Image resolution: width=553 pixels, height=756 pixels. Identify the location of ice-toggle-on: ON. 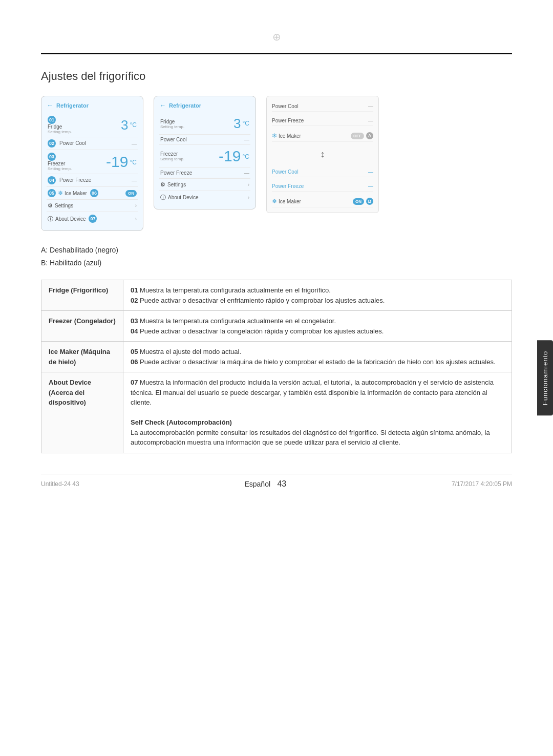
(131, 194).